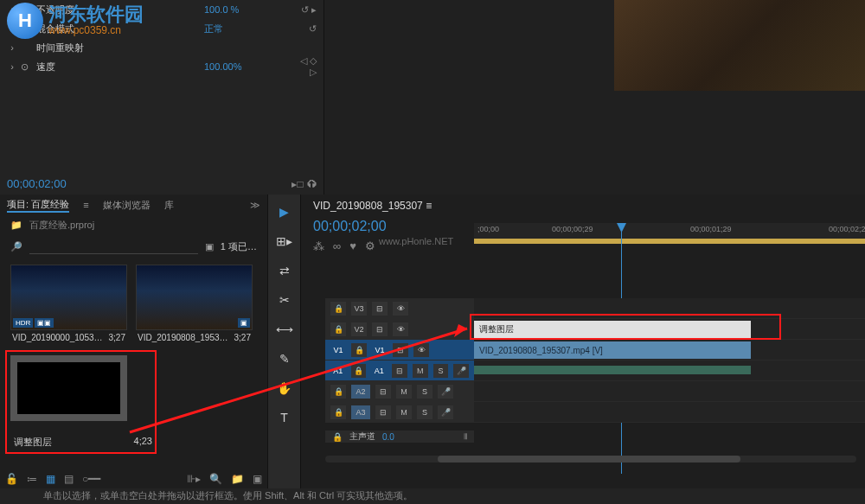 The height and width of the screenshot is (504, 865). I want to click on marker-icon: ♥, so click(353, 246).